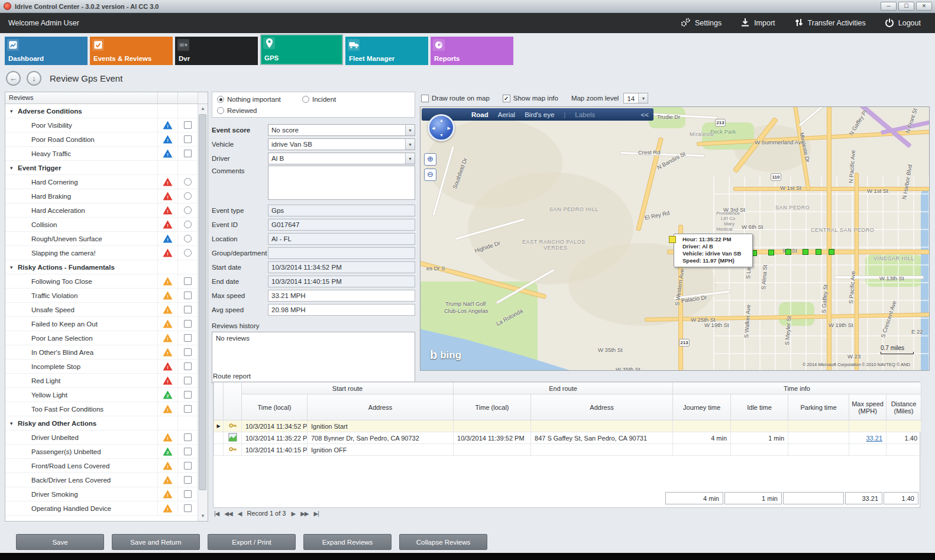  I want to click on minimize-button: ─, so click(888, 6).